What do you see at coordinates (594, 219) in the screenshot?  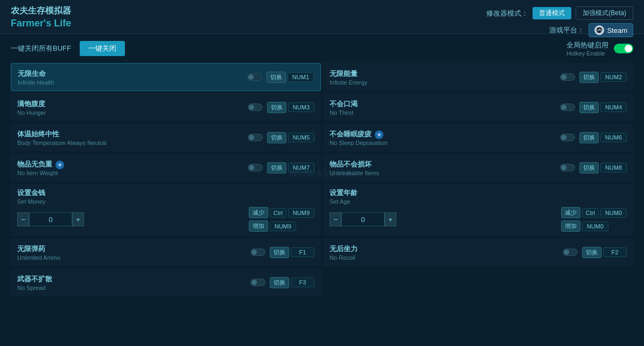 I see `age-keys: 减少 Ctrl NUM0 增加 NUM0` at bounding box center [594, 219].